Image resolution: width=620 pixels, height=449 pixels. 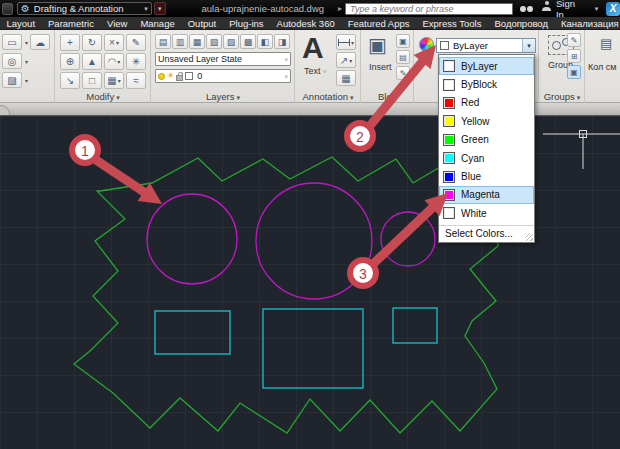 What do you see at coordinates (486, 213) in the screenshot?
I see `color-option-white: White` at bounding box center [486, 213].